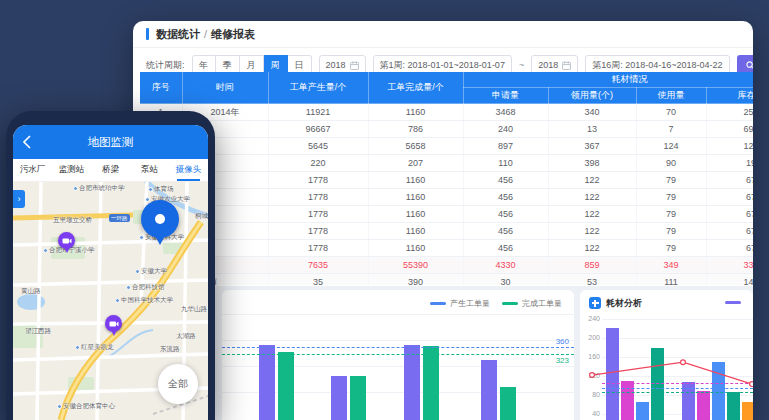 The height and width of the screenshot is (420, 769). I want to click on cell-value: 859, so click(592, 266).